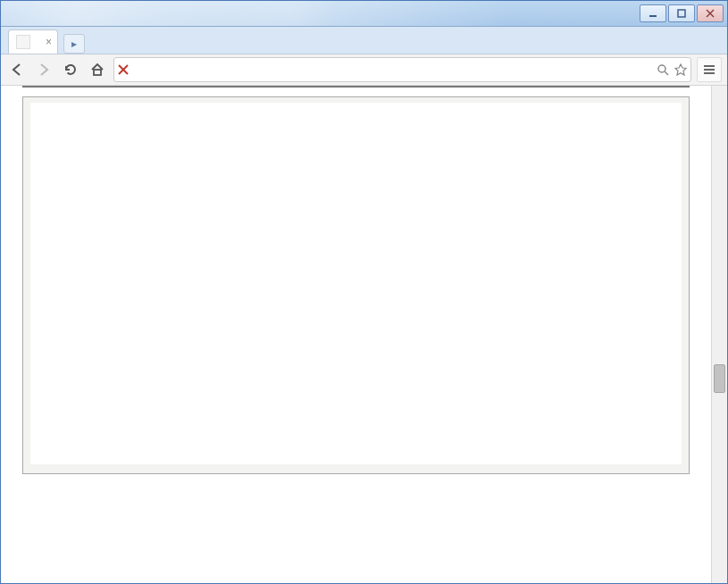  I want to click on star-icon, so click(681, 70).